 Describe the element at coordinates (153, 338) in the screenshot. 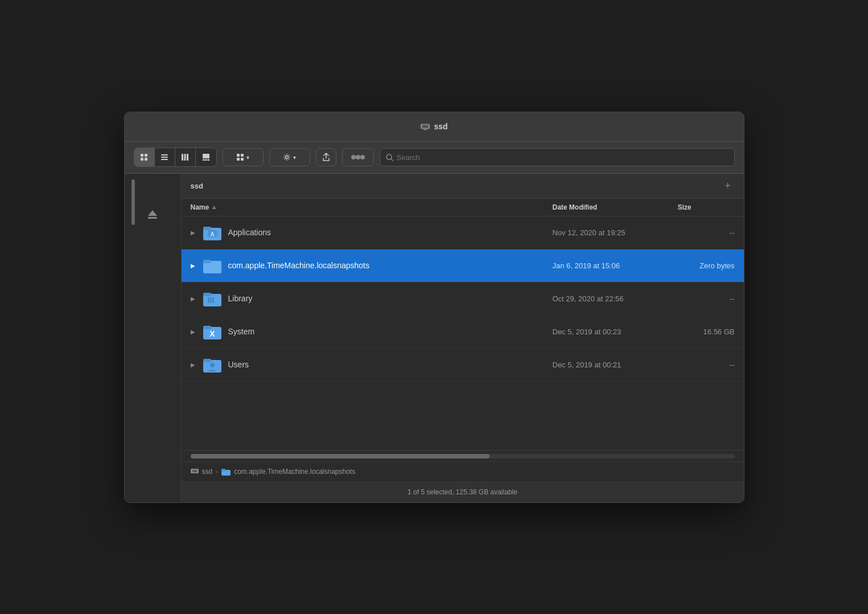

I see `sidebar` at that location.